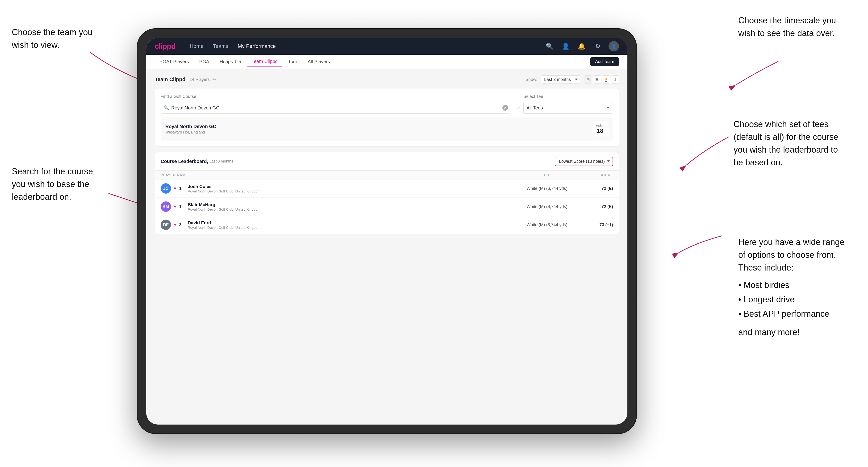 The image size is (868, 467). I want to click on player-name-2: Blair McHarg, so click(224, 205).